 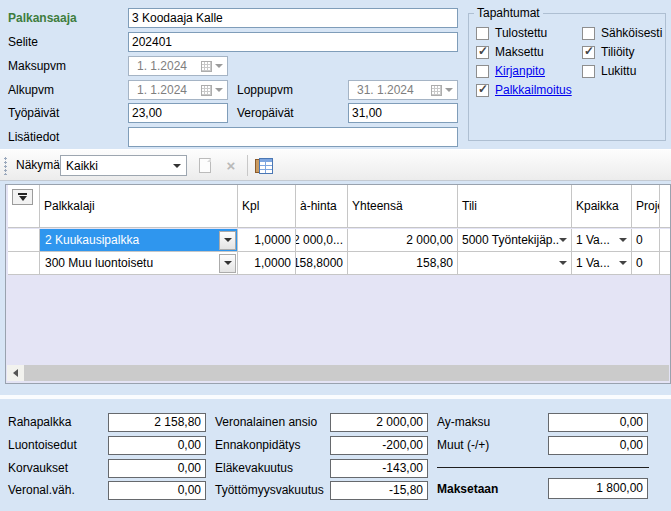 What do you see at coordinates (264, 166) in the screenshot?
I see `account-grid-button` at bounding box center [264, 166].